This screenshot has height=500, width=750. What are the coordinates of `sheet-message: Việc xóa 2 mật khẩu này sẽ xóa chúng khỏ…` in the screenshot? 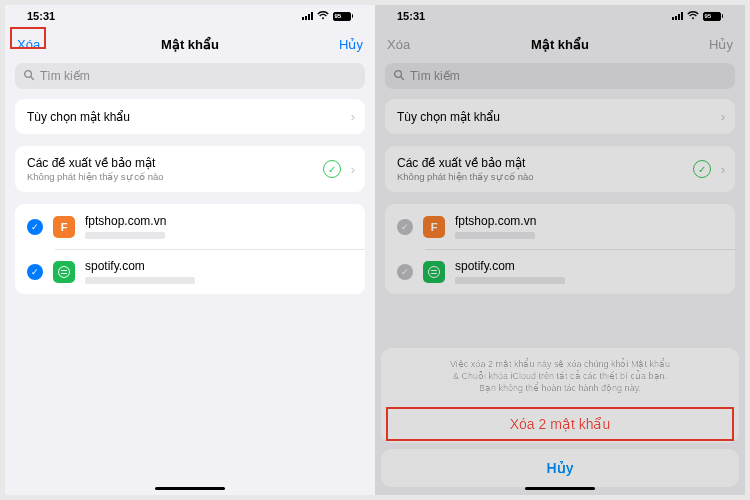 It's located at (560, 376).